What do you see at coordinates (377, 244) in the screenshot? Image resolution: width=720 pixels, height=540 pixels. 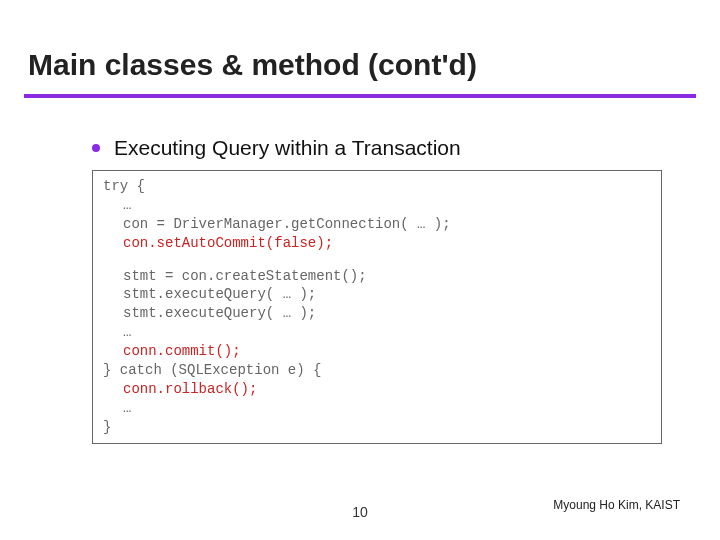 I see `code-line-red: con.setAutoCommit(false);` at bounding box center [377, 244].